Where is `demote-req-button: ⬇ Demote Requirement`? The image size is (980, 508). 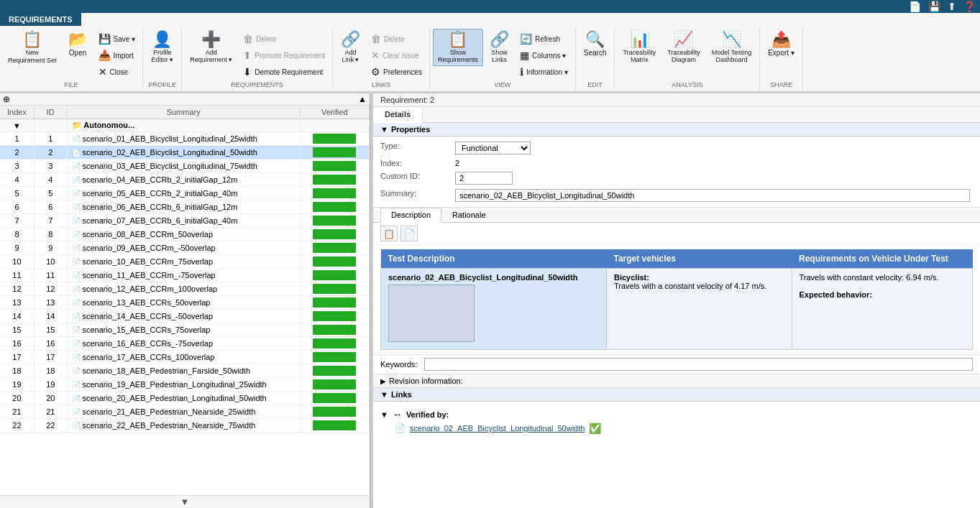
demote-req-button: ⬇ Demote Requirement is located at coordinates (284, 72).